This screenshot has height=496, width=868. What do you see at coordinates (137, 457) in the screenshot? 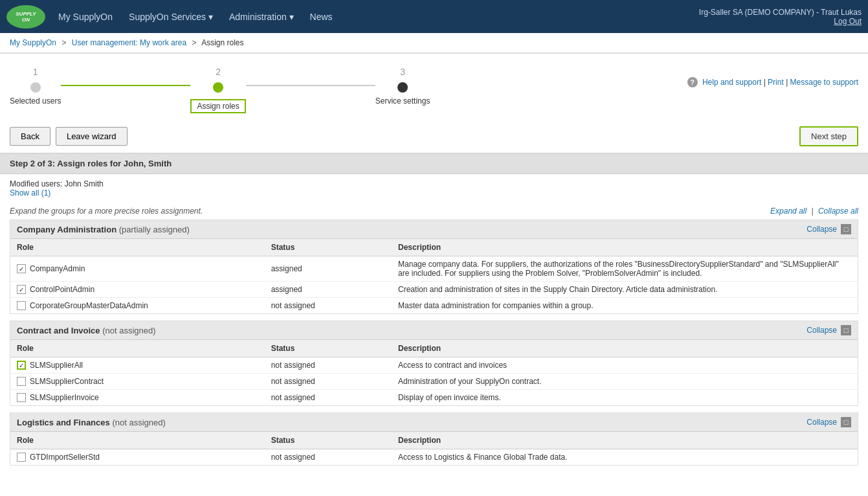
I see `role-name-cell-2-0: GTDImportSellerStd` at bounding box center [137, 457].